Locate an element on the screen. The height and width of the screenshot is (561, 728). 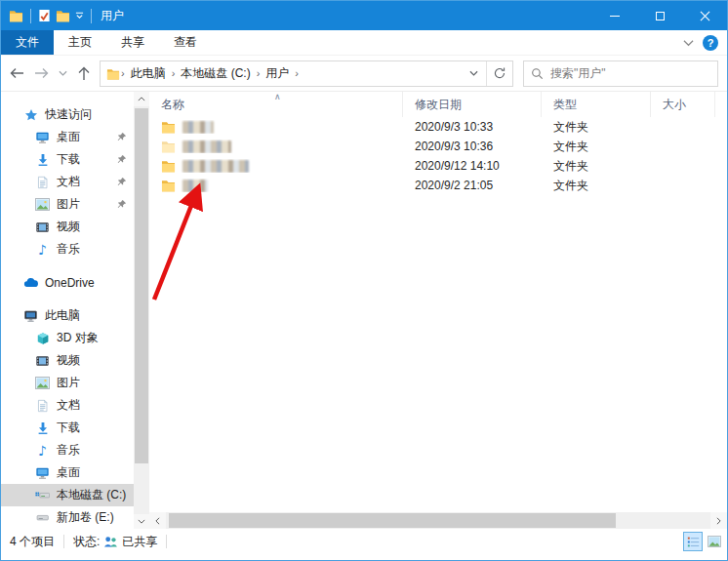
properties-icon is located at coordinates (45, 16).